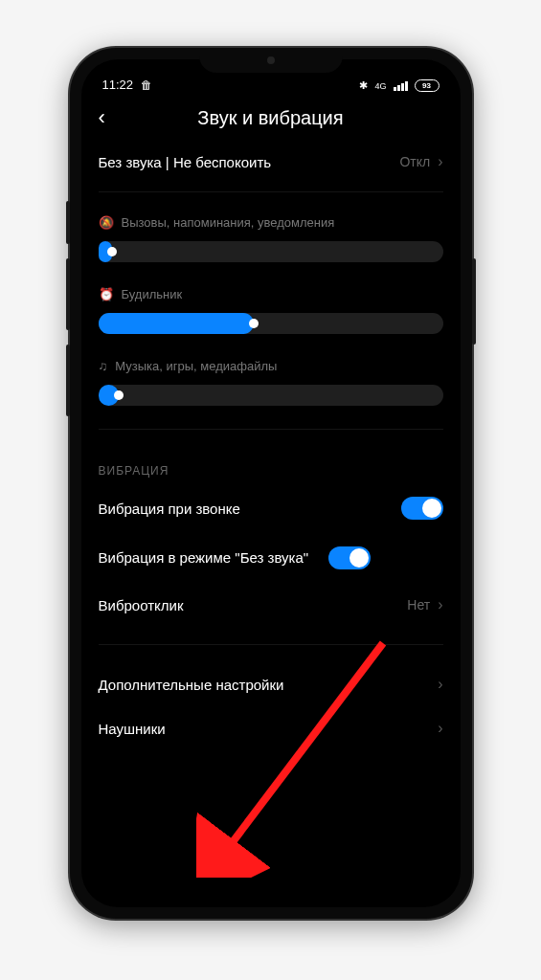 This screenshot has width=541, height=980. What do you see at coordinates (110, 118) in the screenshot?
I see `back-button: ‹` at bounding box center [110, 118].